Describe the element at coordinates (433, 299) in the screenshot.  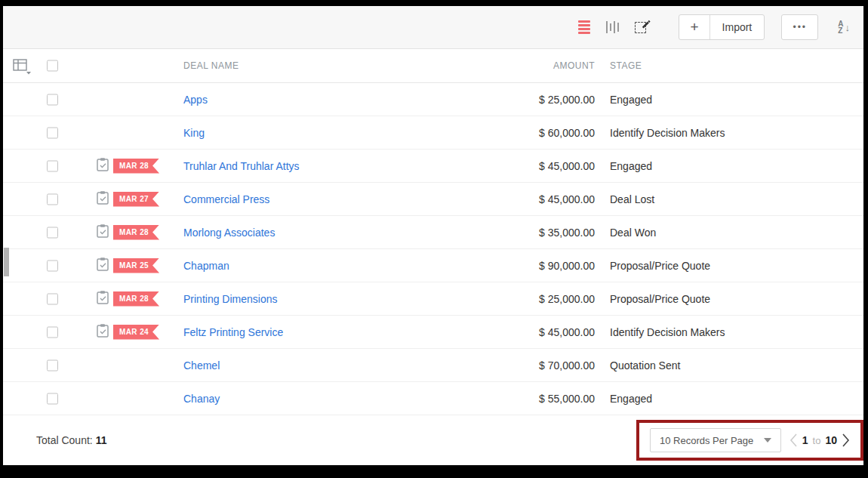
I see `table-row: MAR 28 Printing Dimensions $ 25,000.00 P…` at that location.